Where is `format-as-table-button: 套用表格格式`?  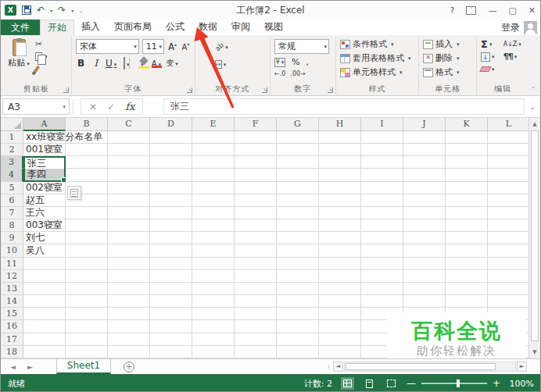
format-as-table-button: 套用表格格式 is located at coordinates (377, 58).